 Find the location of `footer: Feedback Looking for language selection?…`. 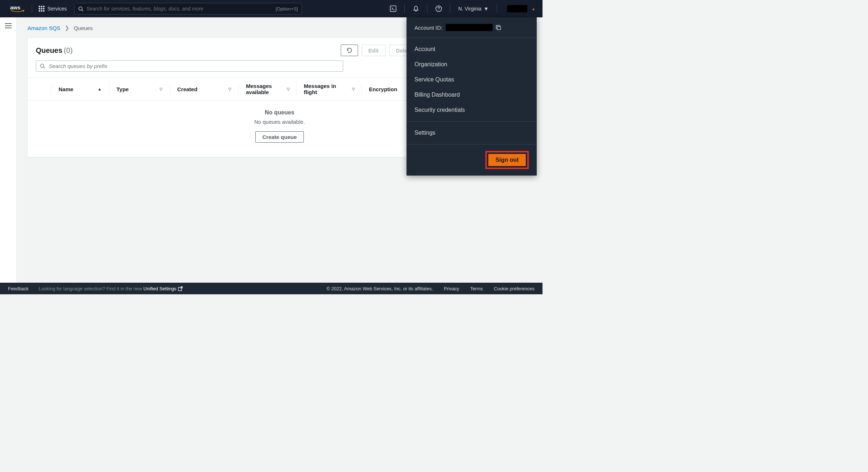

footer: Feedback Looking for language selection?… is located at coordinates (271, 288).